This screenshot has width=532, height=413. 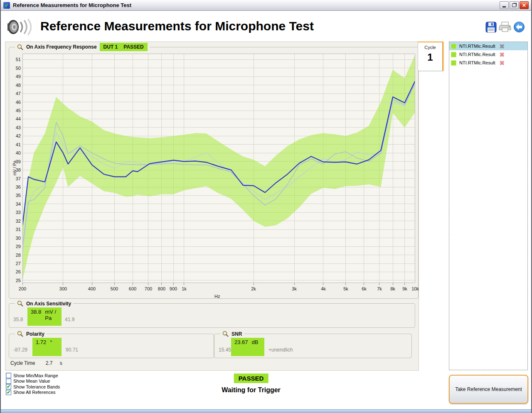 I want to click on window-title: Reference Measurements for Microphone Te…, so click(x=256, y=5).